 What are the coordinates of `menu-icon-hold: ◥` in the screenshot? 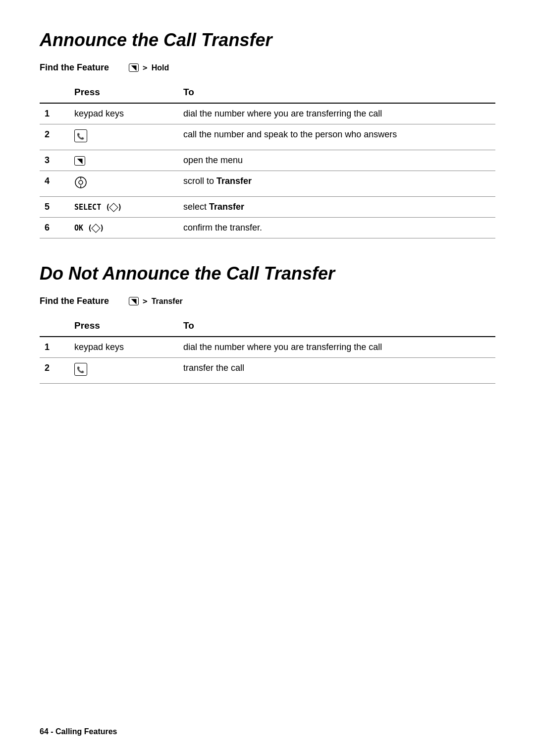 It's located at (134, 67).